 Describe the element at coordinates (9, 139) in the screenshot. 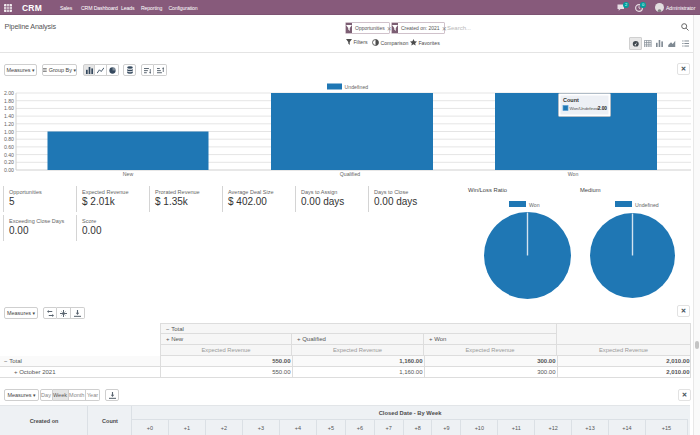

I see `svg-text: 0.80` at that location.